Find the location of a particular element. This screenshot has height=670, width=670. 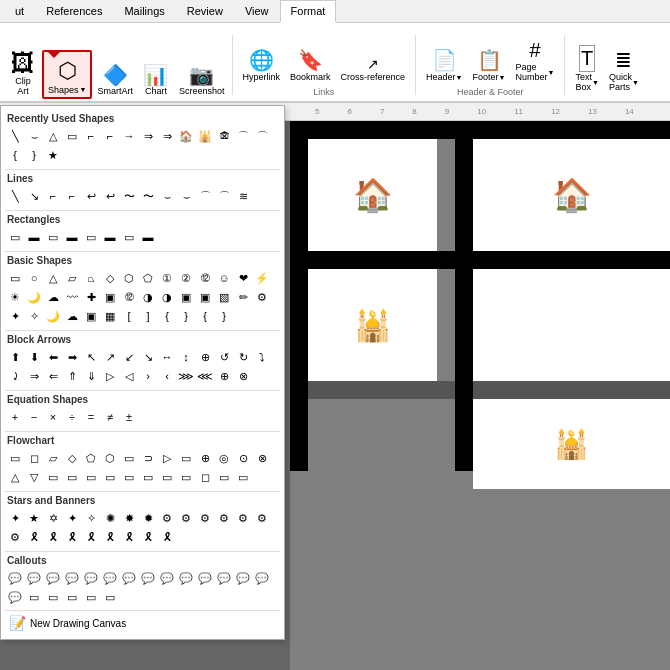

basic-r2-8: ⚙ is located at coordinates (262, 297).